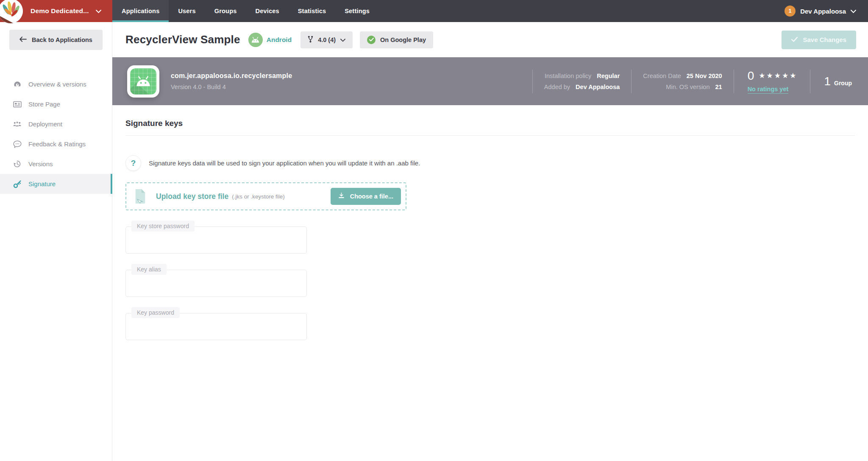  Describe the element at coordinates (827, 81) in the screenshot. I see `group-count: 1` at that location.